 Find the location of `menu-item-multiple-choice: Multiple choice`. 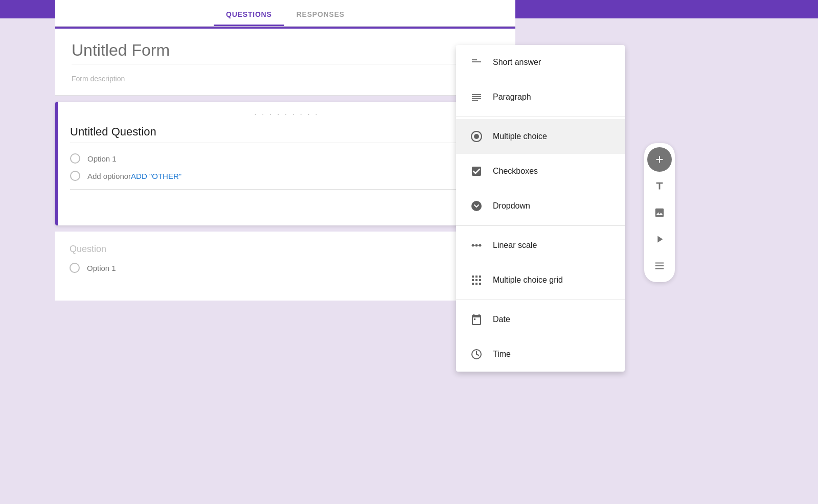

menu-item-multiple-choice: Multiple choice is located at coordinates (540, 136).